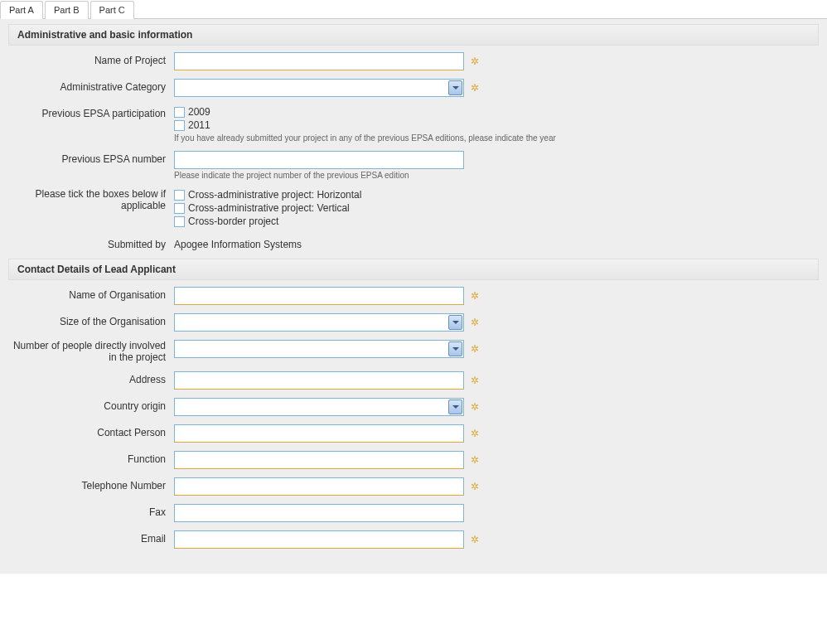  Describe the element at coordinates (234, 221) in the screenshot. I see `checkbox-cross-border-label: Cross-border project` at that location.